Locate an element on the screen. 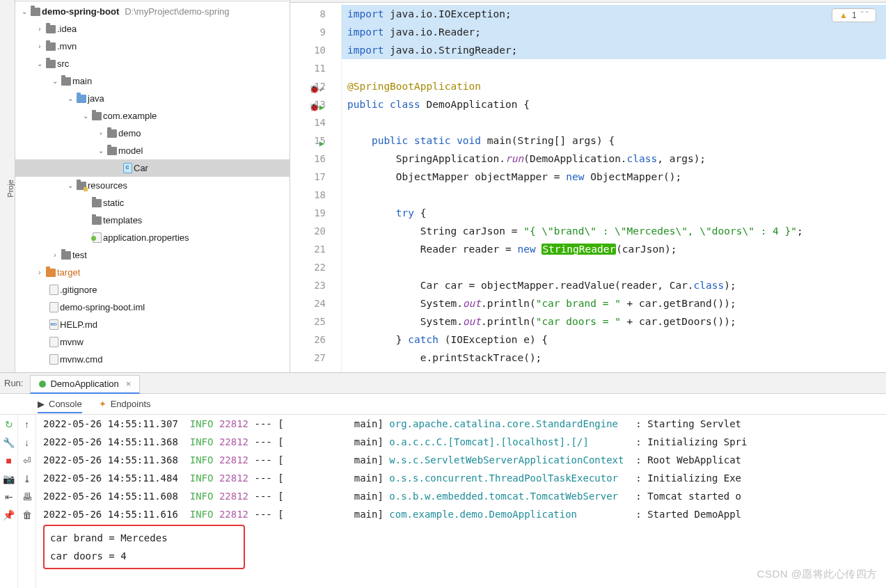 The image size is (886, 588). inspection-pill: ▲ 1 ˆ ˇ is located at coordinates (854, 15).